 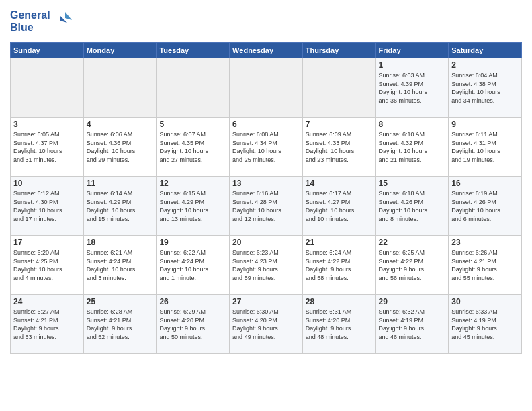 I want to click on day-info: Sunrise: 6:22 AM Sunset: 4:24 PM Dayligh…, so click(x=193, y=265).